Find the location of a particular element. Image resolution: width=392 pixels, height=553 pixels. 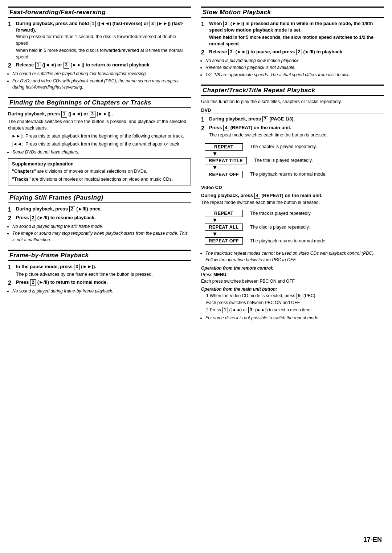

step-dvd-1: 1 During playback, press 7 (PAGE 1/3). is located at coordinates (293, 120).